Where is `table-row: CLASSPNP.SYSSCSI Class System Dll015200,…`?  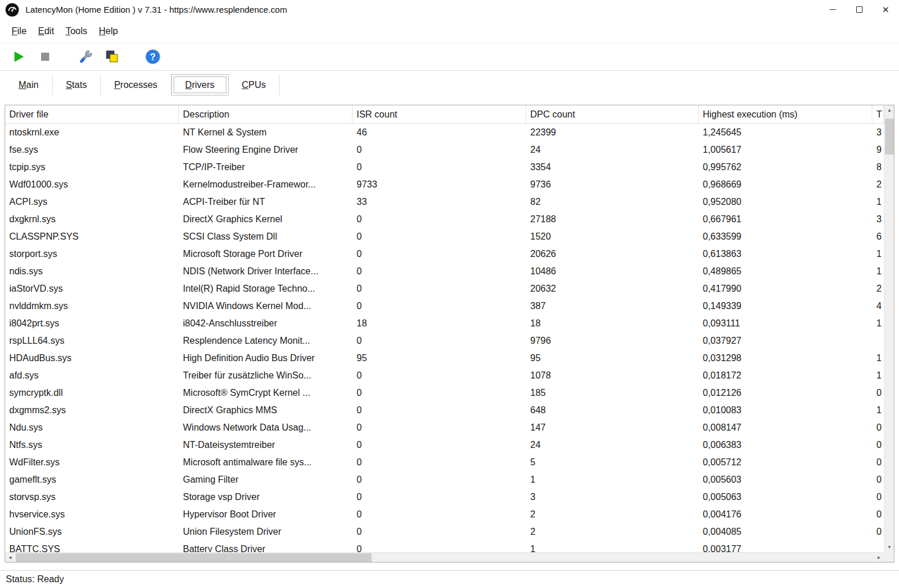
table-row: CLASSPNP.SYSSCSI Class System Dll015200,… is located at coordinates (445, 237).